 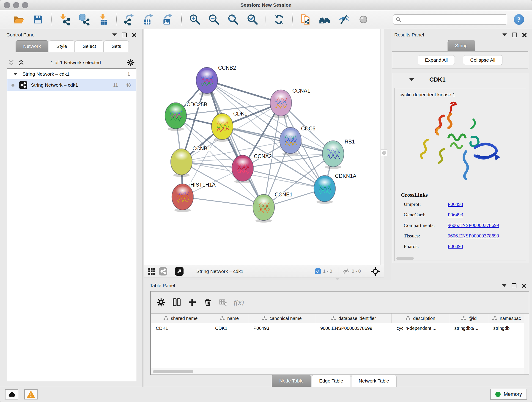 What do you see at coordinates (375, 271) in the screenshot?
I see `fit-center-icon` at bounding box center [375, 271].